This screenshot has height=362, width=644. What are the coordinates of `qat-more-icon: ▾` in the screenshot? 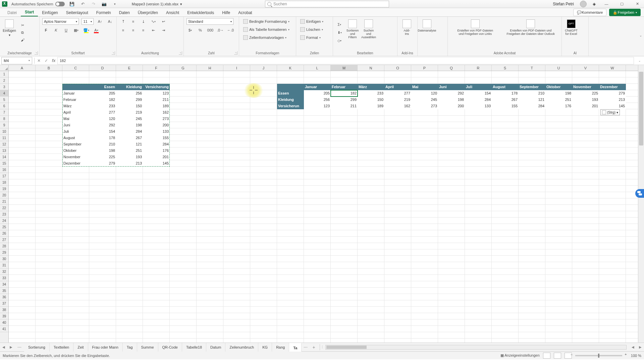 It's located at (115, 4).